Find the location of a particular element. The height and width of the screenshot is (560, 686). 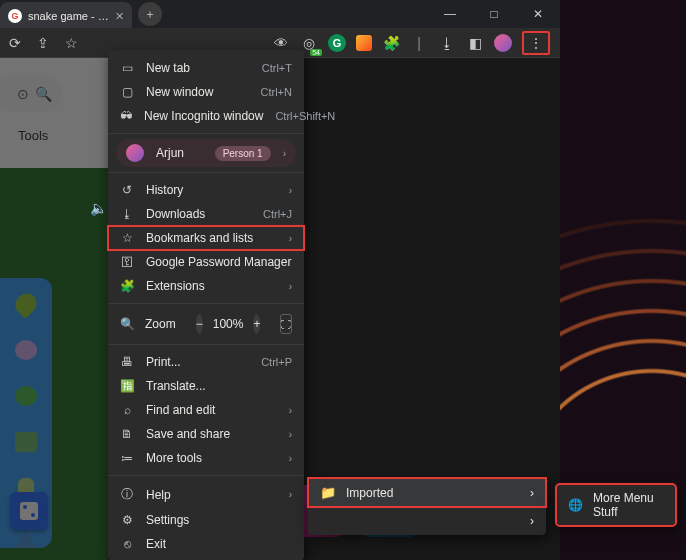

menu-item-new-tab: ▭ New tab Ctrl+T is located at coordinates (206, 68).